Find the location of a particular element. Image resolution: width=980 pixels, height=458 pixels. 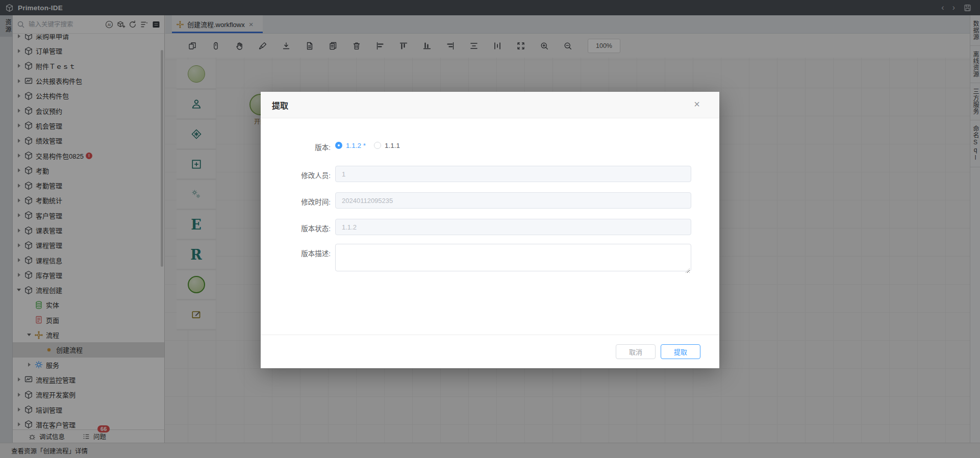

dialog-close-icon: × is located at coordinates (697, 104).